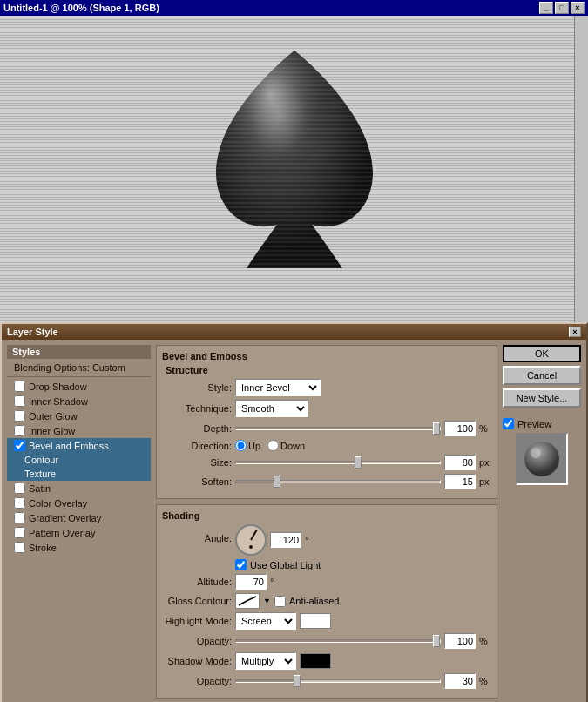  I want to click on highlight-color-swatch, so click(315, 621).